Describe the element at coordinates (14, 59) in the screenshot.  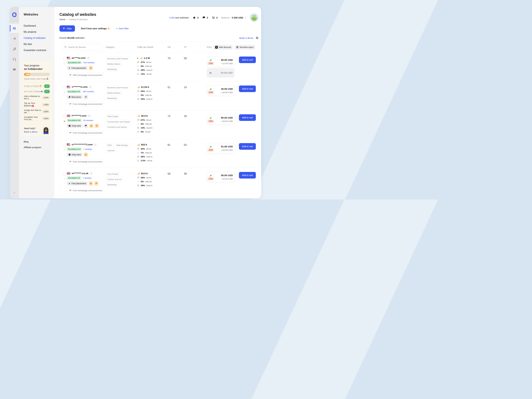
I see `rail-item-support` at that location.